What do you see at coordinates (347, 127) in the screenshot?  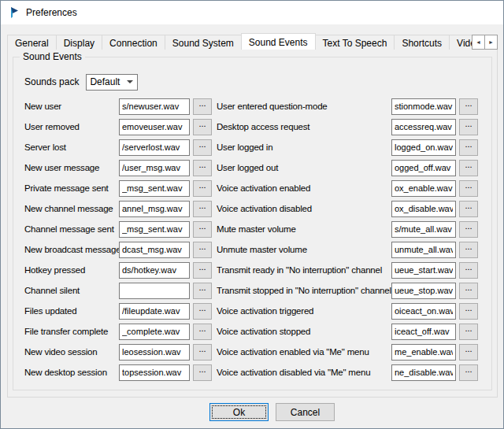 I see `sound-event-row: Desktop access request ...` at bounding box center [347, 127].